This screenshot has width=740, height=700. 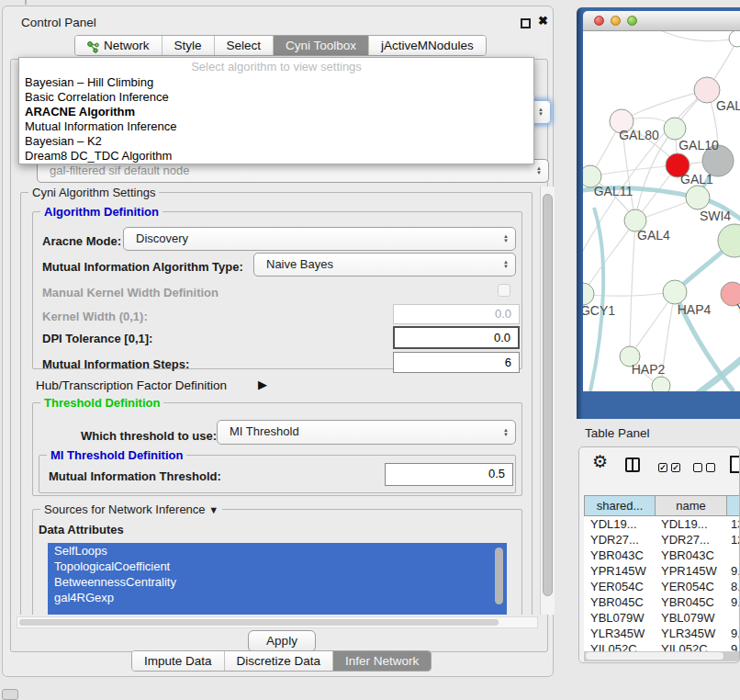 I want to click on which-threshold-combobox: MI Threshold ▲▼, so click(x=366, y=432).